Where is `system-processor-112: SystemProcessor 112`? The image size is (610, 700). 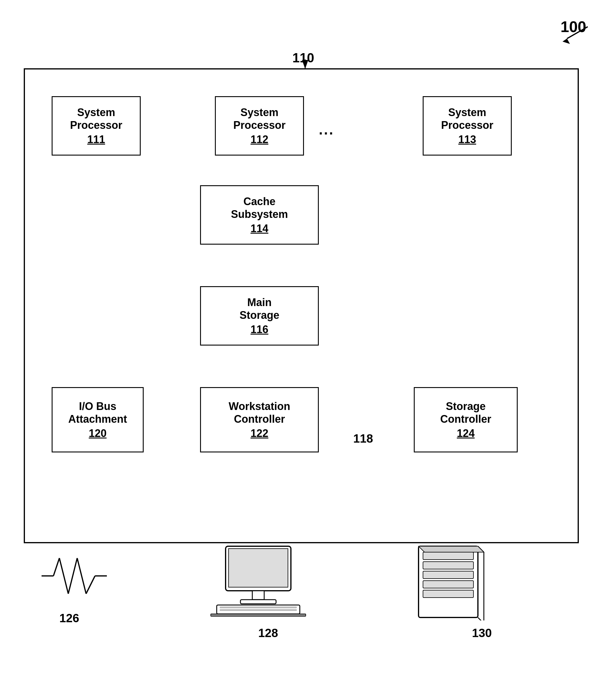
system-processor-112: SystemProcessor 112 is located at coordinates (259, 126).